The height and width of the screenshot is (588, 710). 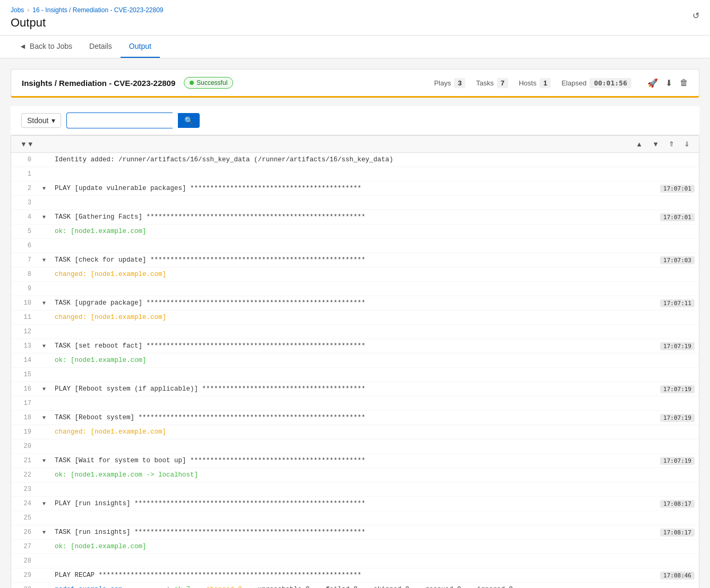 I want to click on log-text: TASK [Reboot system] *******************…, so click(x=355, y=418).